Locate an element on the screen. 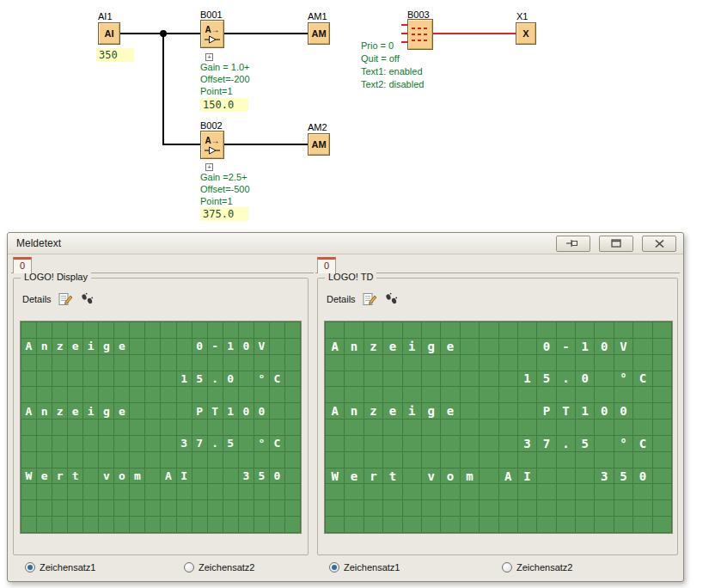 The height and width of the screenshot is (588, 721). expand-icon: + is located at coordinates (210, 167).